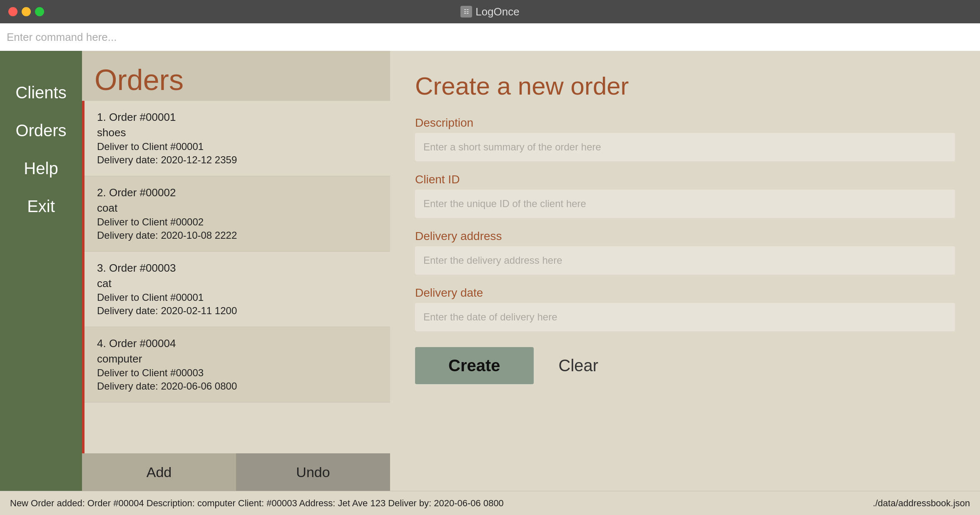  I want to click on delivery-address-group: Delivery address, so click(685, 252).